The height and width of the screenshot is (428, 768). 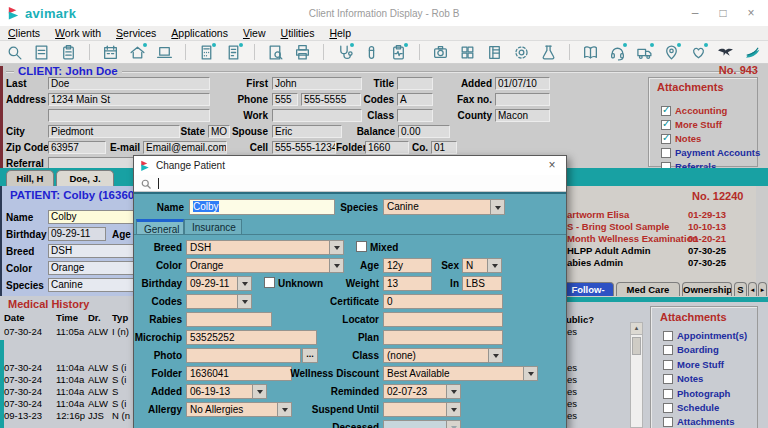 I want to click on gear-icon, so click(x=522, y=52).